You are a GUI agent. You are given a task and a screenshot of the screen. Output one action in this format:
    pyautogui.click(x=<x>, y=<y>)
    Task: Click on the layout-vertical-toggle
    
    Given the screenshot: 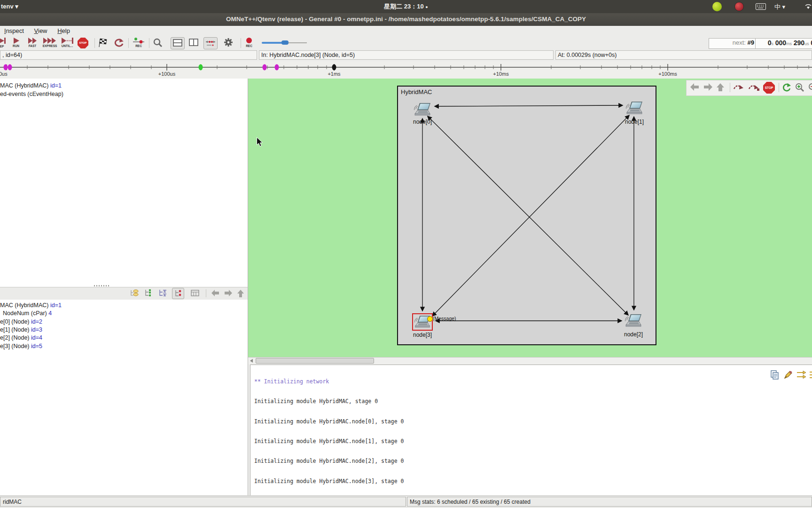 What is the action you would take?
    pyautogui.click(x=194, y=43)
    